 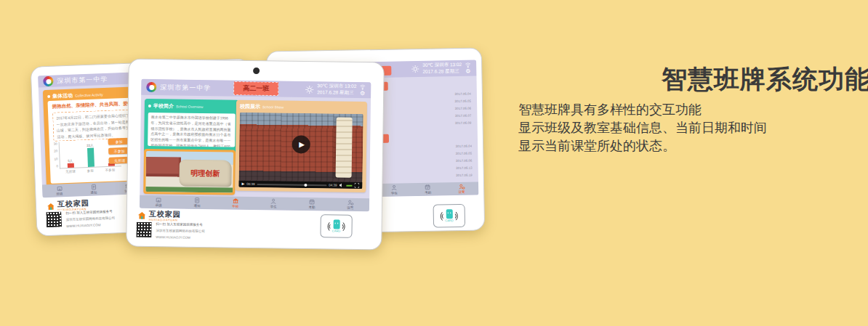 I want to click on date: 2017.6.28, so click(x=327, y=91).